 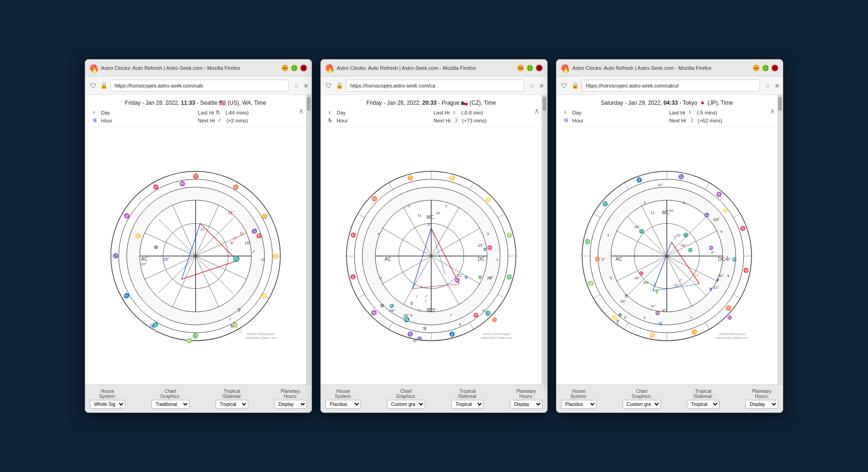 I want to click on house-system-select: Whole Sig Placidus Koch, so click(x=108, y=404).